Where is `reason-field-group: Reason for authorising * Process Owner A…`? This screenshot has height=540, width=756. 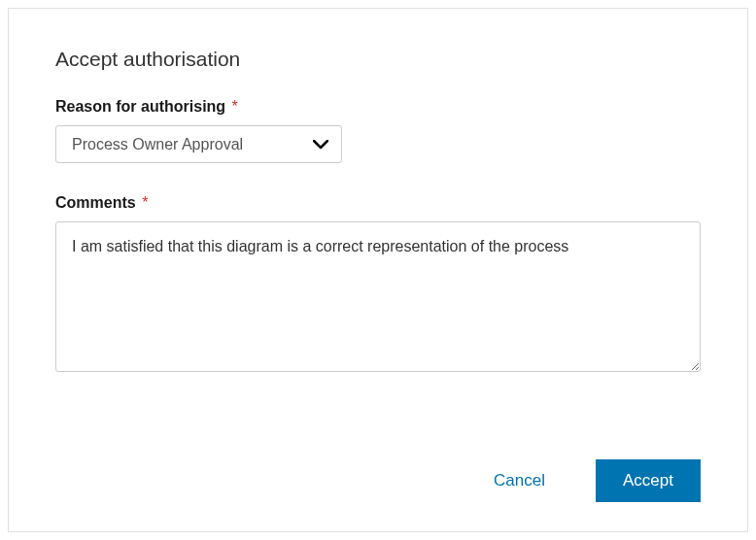 reason-field-group: Reason for authorising * Process Owner A… is located at coordinates (378, 130).